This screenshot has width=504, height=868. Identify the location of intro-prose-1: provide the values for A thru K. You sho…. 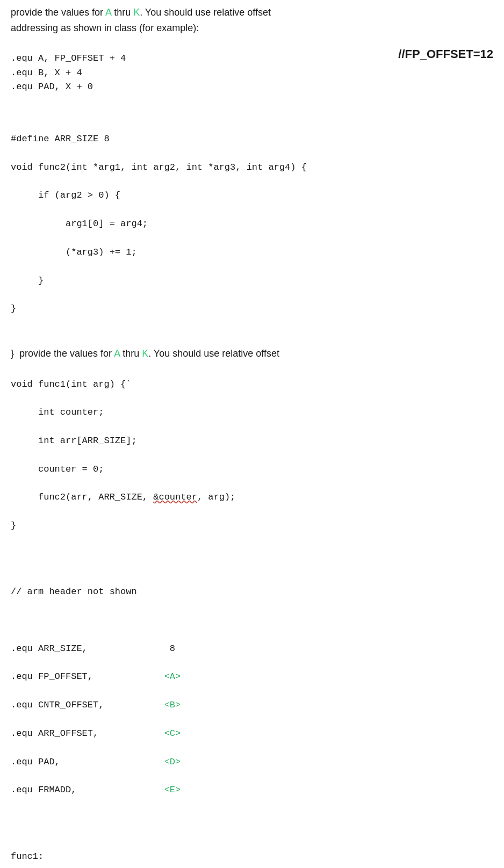
(252, 13).